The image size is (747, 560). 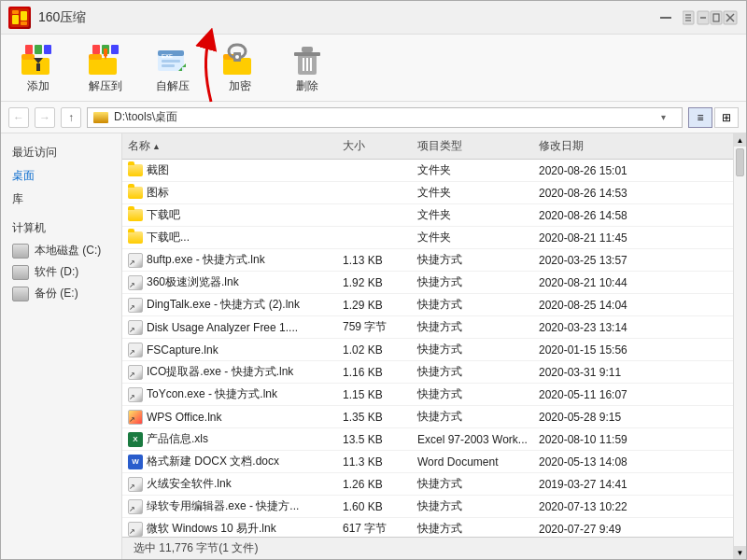 I want to click on file-row: 下载吧 文件夹 2020-08-26 14:58, so click(x=428, y=216).